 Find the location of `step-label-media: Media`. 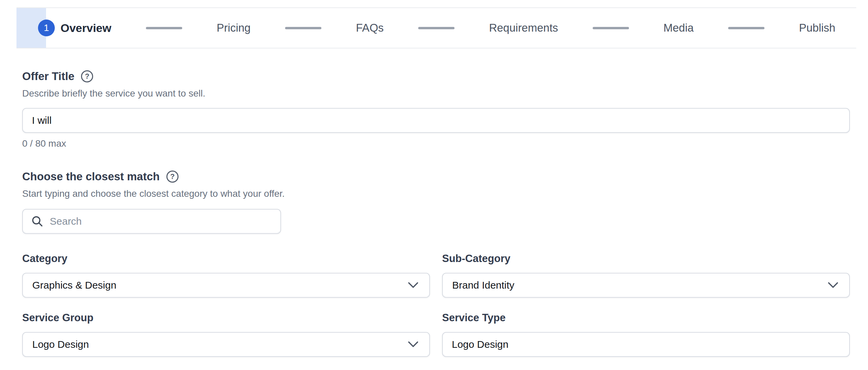

step-label-media: Media is located at coordinates (678, 28).